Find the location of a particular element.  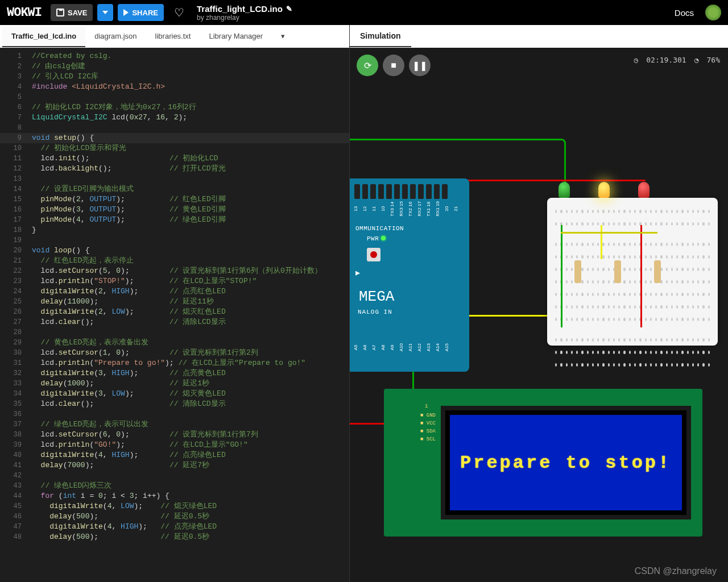

top-bar: WOKWI SAVE SHARE ♡ Traffic_light_LCD.ino… is located at coordinates (364, 13).